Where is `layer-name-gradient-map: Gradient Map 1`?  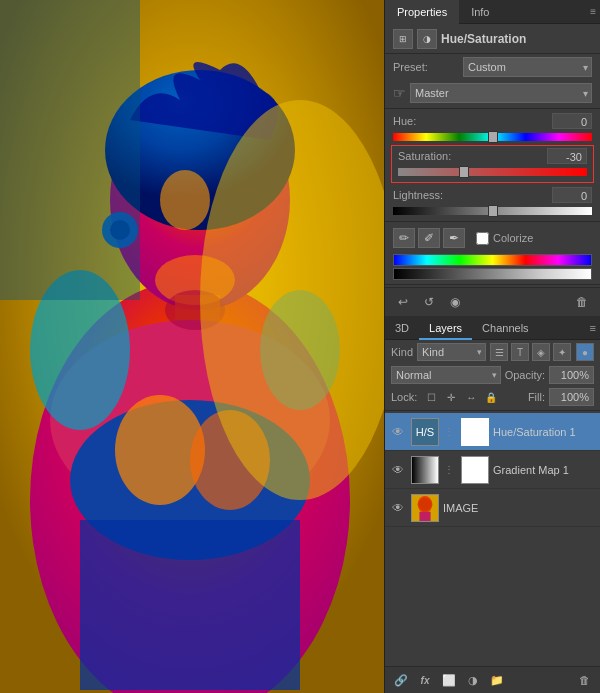
layer-name-gradient-map: Gradient Map 1 is located at coordinates (544, 470).